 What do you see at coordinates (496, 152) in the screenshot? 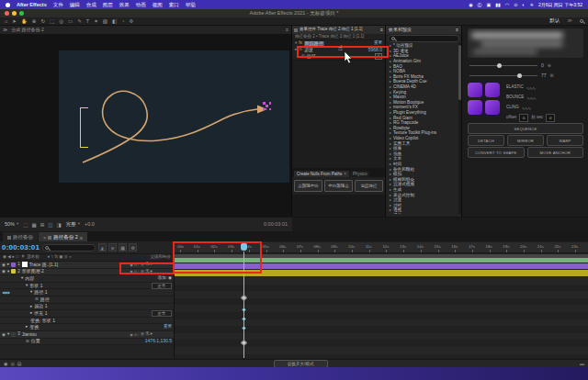
I see `footer-button: CONVERT TO SHAPE` at bounding box center [496, 152].